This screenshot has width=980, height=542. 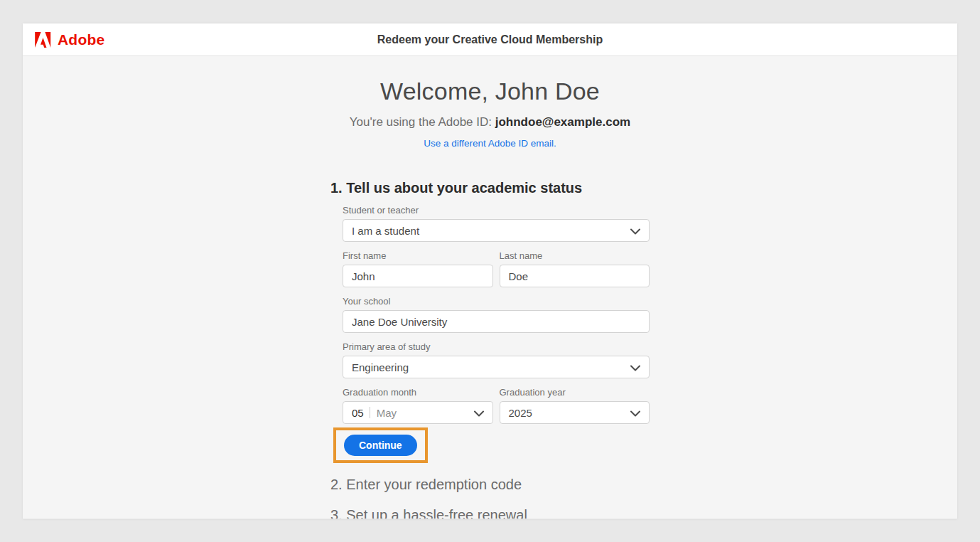 What do you see at coordinates (418, 276) in the screenshot?
I see `first-name-field` at bounding box center [418, 276].